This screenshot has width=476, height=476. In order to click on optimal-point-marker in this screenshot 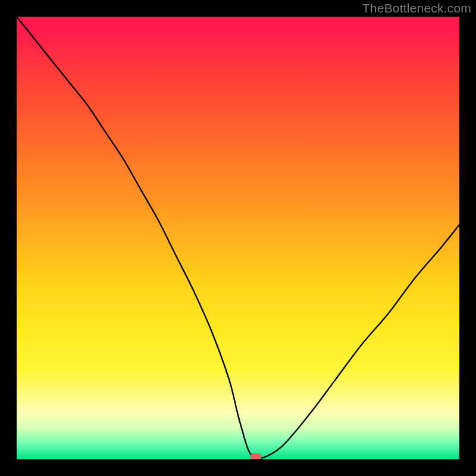, I will do `click(256, 456)`.